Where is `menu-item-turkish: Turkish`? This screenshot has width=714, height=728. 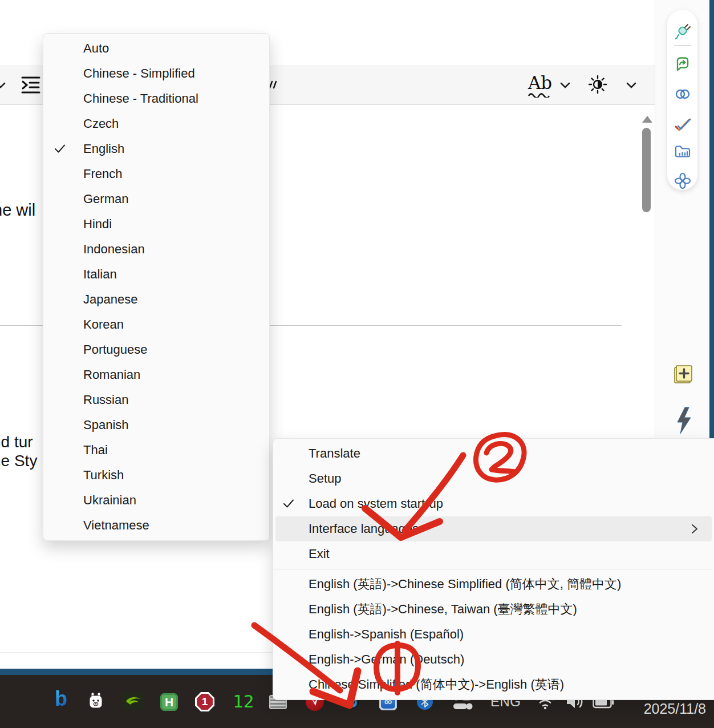
menu-item-turkish: Turkish is located at coordinates (156, 475).